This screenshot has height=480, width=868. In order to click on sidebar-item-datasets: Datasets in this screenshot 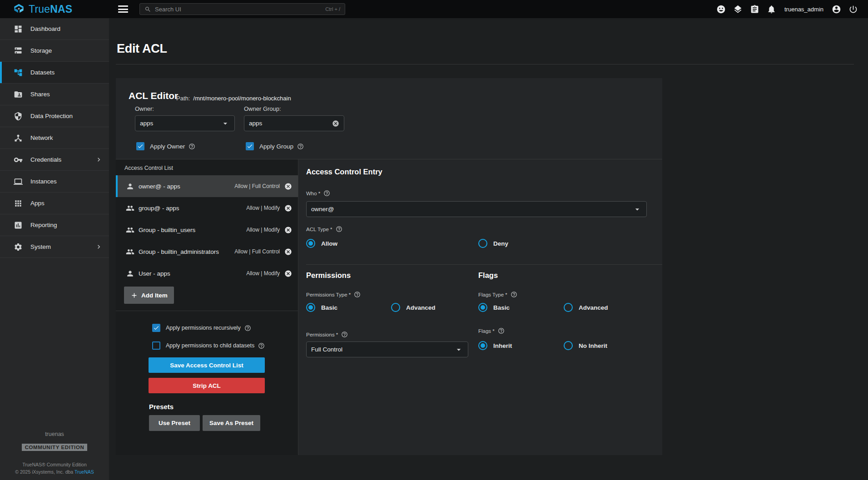, I will do `click(55, 73)`.